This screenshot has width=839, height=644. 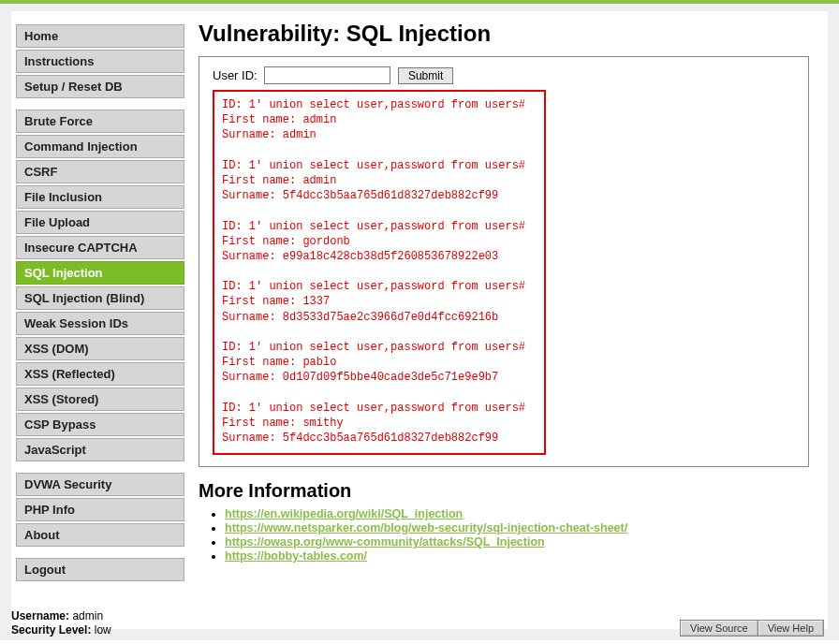 I want to click on more-info-link: https://bobby-tables.com/, so click(x=296, y=556).